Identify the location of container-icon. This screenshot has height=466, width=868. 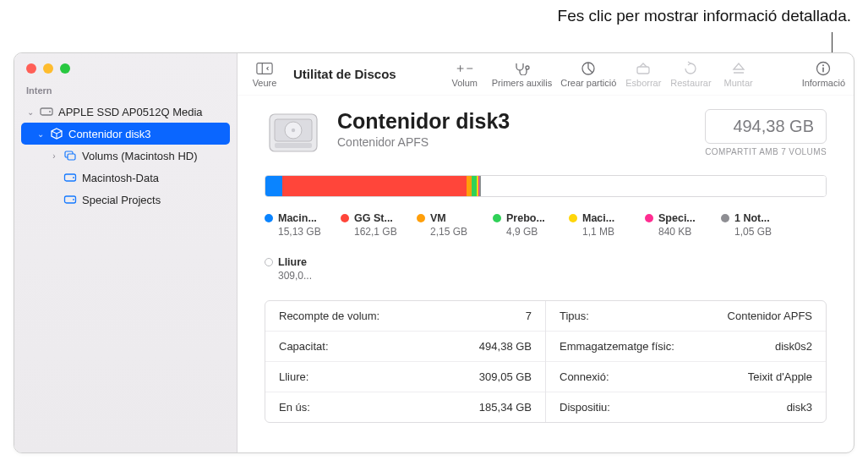
(57, 134).